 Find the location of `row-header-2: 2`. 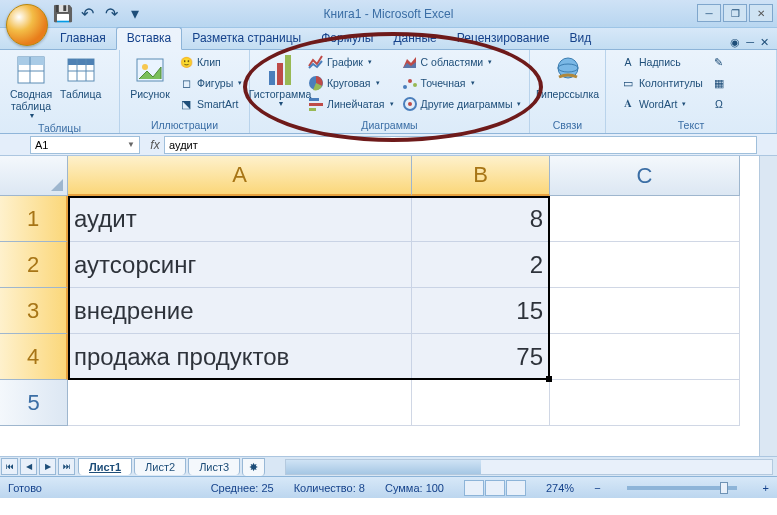

row-header-2: 2 is located at coordinates (34, 265).